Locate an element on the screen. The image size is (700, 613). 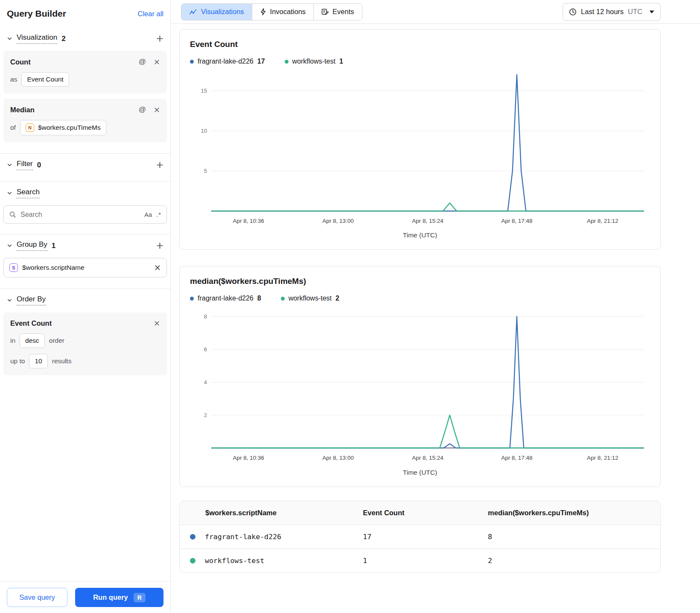
run-query-button: Run query R is located at coordinates (120, 598).